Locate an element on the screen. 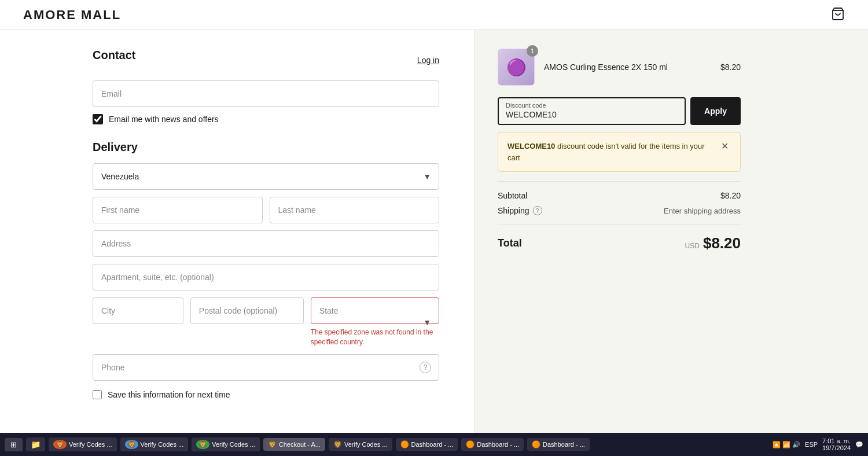 This screenshot has height=456, width=868. product-quantity-badge: 1 is located at coordinates (532, 51).